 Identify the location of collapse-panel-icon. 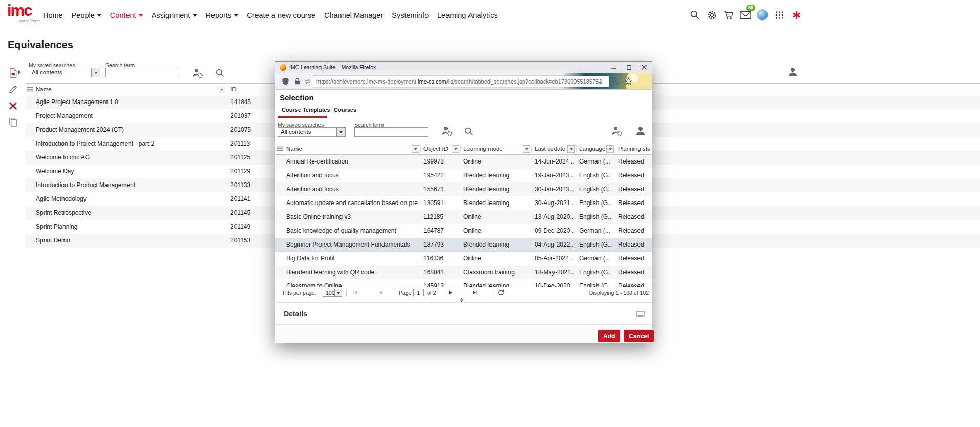
(641, 314).